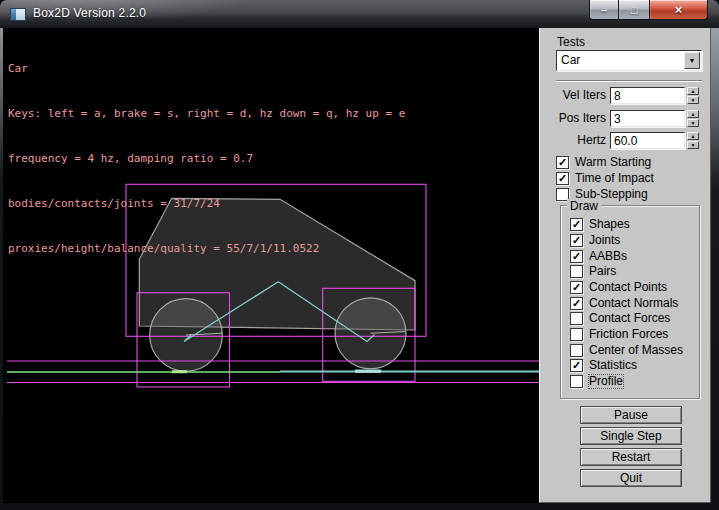  What do you see at coordinates (206, 114) in the screenshot?
I see `stats-line: Keys: left = a, brake = s, right = d, hz…` at bounding box center [206, 114].